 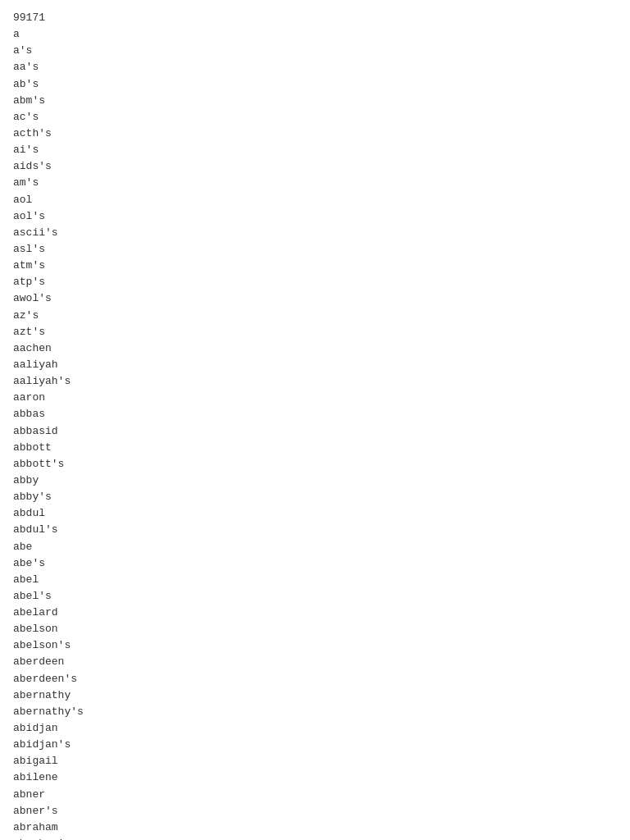 What do you see at coordinates (315, 481) in the screenshot?
I see `list-item: abby` at bounding box center [315, 481].